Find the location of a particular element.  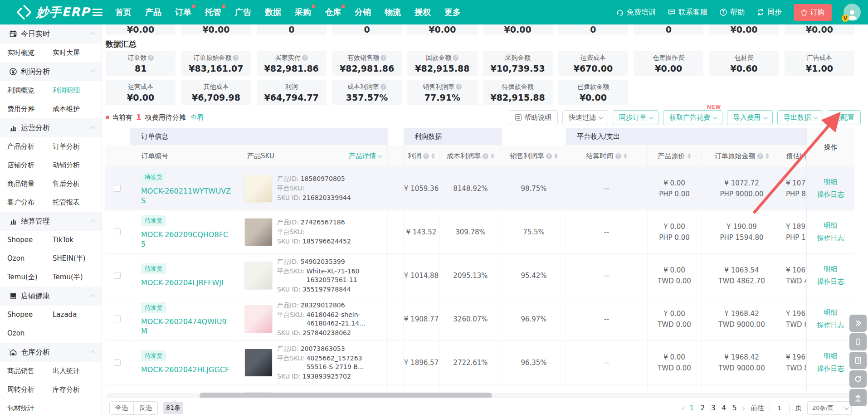

toolbar-button-导出数据: 导出数据 is located at coordinates (800, 118).